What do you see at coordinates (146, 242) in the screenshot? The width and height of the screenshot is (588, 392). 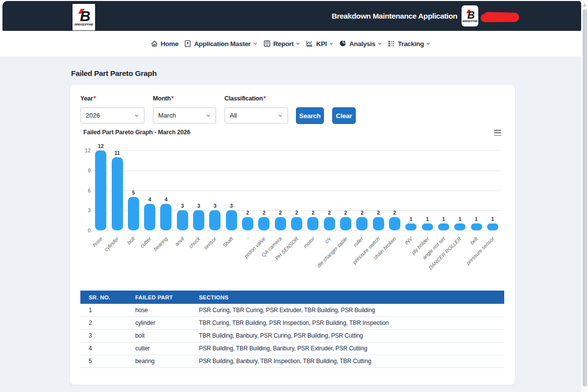 I see `x-axis-label: cutter` at bounding box center [146, 242].